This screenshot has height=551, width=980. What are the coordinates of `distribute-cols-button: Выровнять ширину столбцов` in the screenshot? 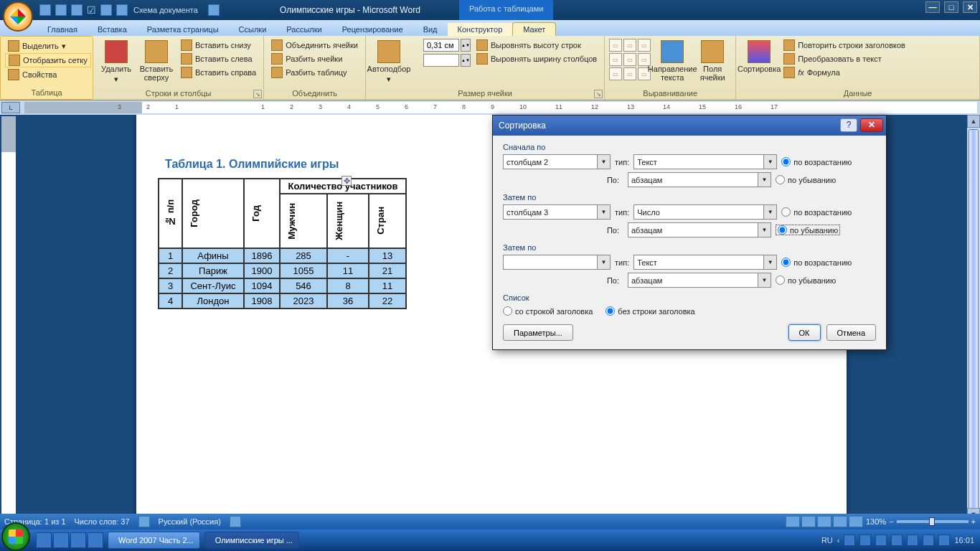 It's located at (537, 59).